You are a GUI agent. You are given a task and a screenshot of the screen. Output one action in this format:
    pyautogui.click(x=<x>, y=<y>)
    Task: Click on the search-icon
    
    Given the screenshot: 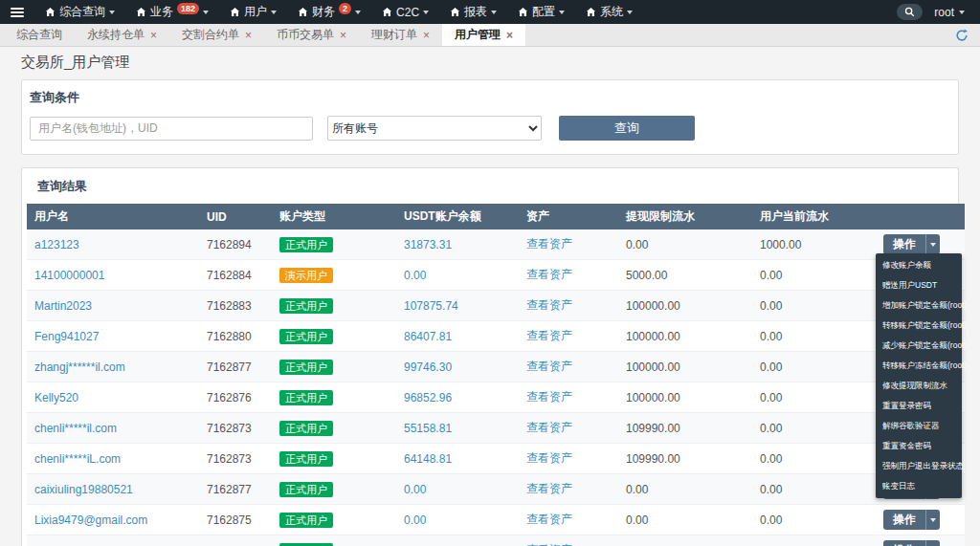 What is the action you would take?
    pyautogui.click(x=909, y=11)
    